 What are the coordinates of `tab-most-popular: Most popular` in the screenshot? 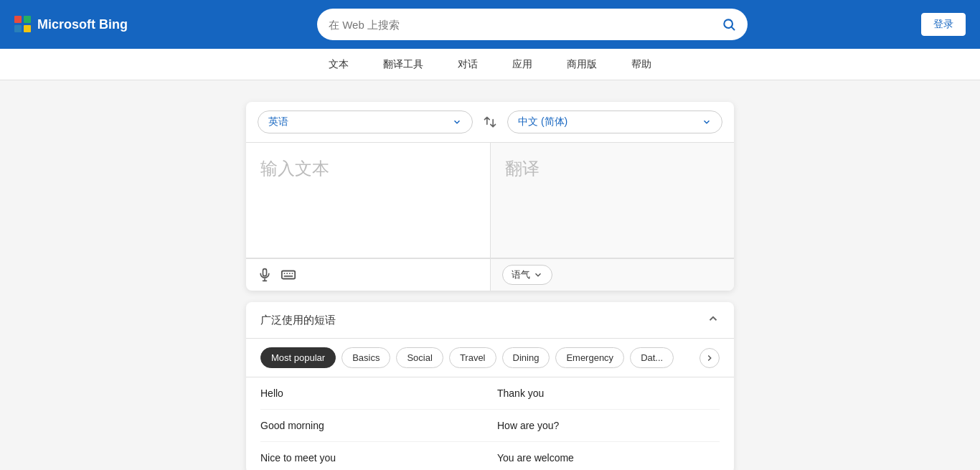 It's located at (298, 357).